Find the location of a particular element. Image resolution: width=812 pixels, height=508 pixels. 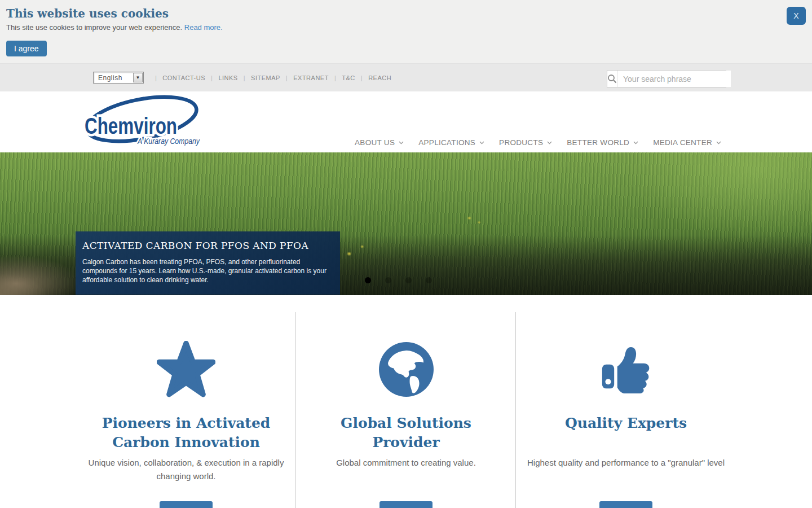

hero-slide-title: ACTIVATED CARBON FOR PFOS AND PFOA is located at coordinates (206, 246).